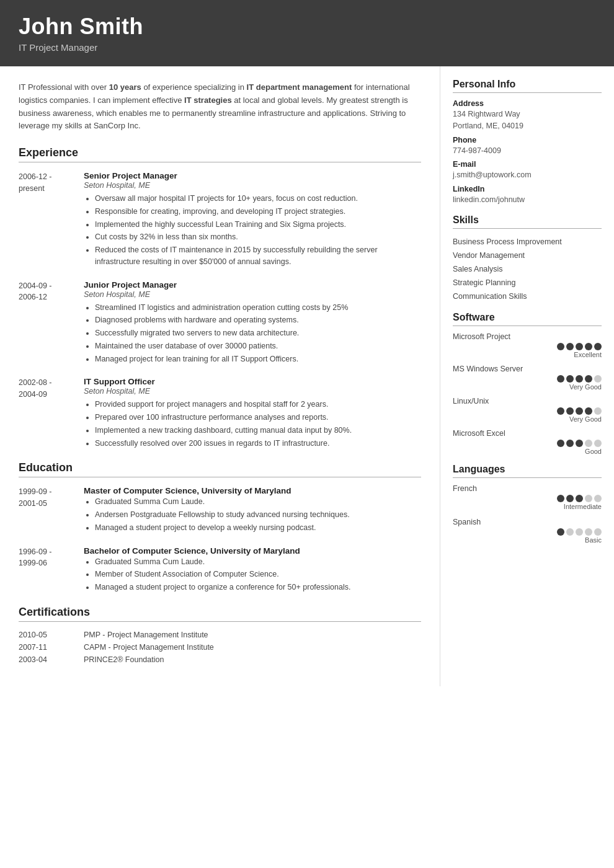 Image resolution: width=614 pixels, height=868 pixels. I want to click on entry-date: 2002-08 -2004-09, so click(51, 414).